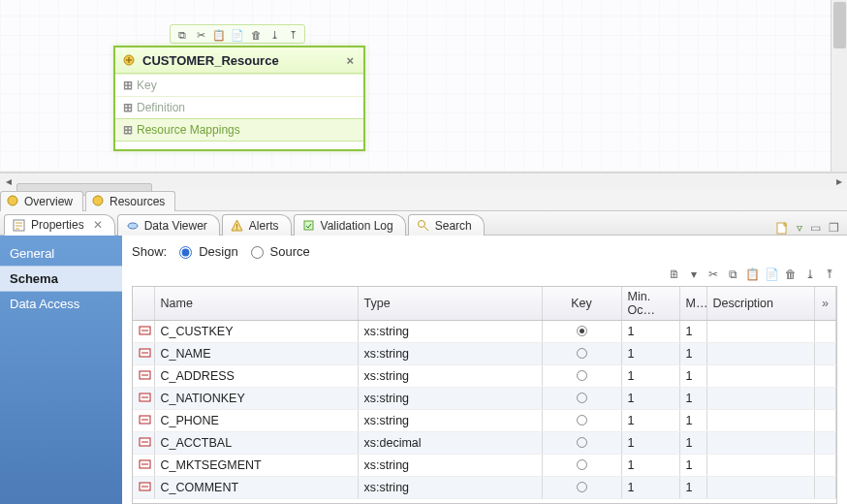  I want to click on cell-name: C_ADDRESS, so click(256, 376).